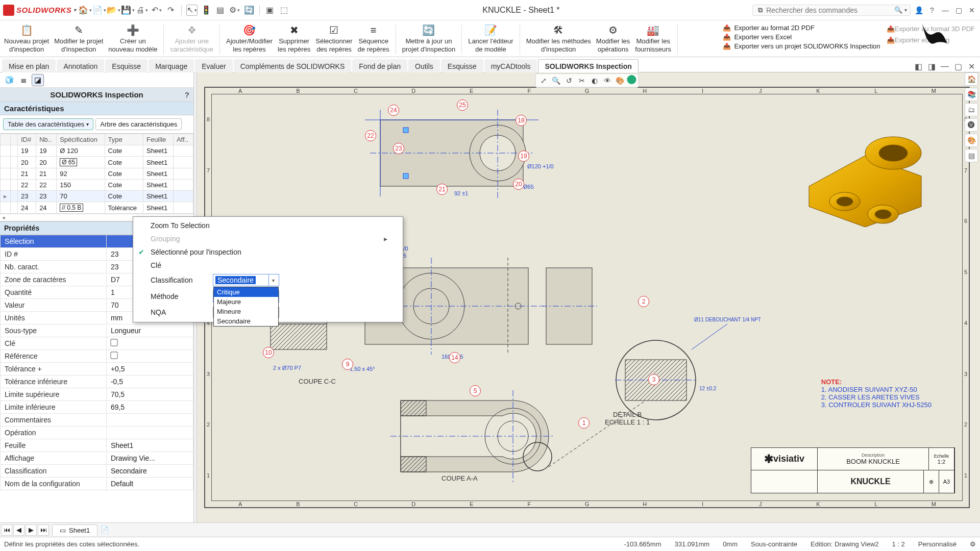  I want to click on balloon-2: 2, so click(644, 302).